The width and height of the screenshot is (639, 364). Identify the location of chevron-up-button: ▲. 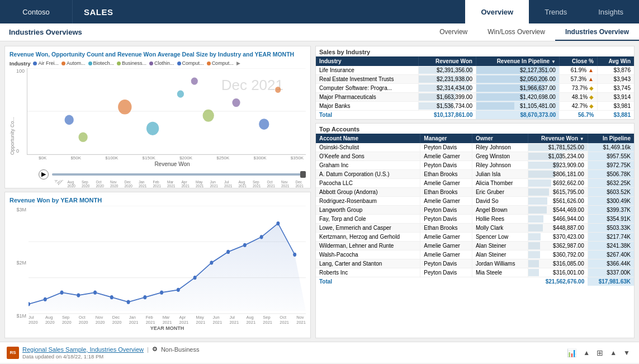
(586, 353).